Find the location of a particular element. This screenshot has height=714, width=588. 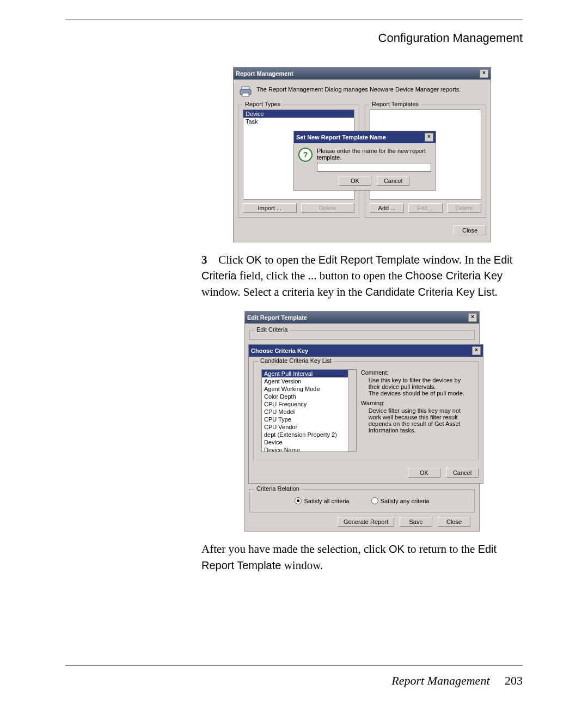

satisfy-any-label: Satisfy any criteria is located at coordinates (405, 501).